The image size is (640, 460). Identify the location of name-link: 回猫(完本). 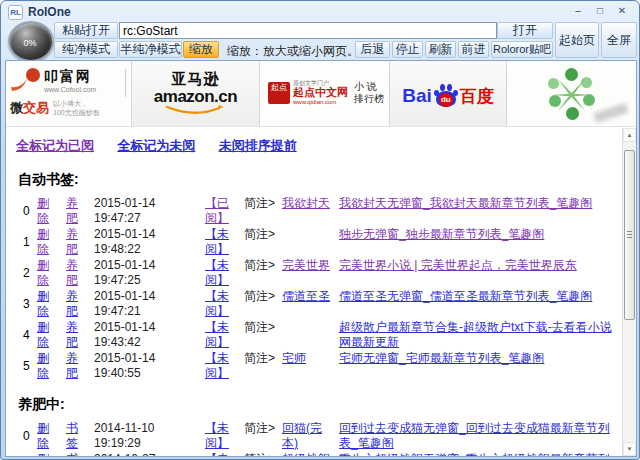
(306, 436).